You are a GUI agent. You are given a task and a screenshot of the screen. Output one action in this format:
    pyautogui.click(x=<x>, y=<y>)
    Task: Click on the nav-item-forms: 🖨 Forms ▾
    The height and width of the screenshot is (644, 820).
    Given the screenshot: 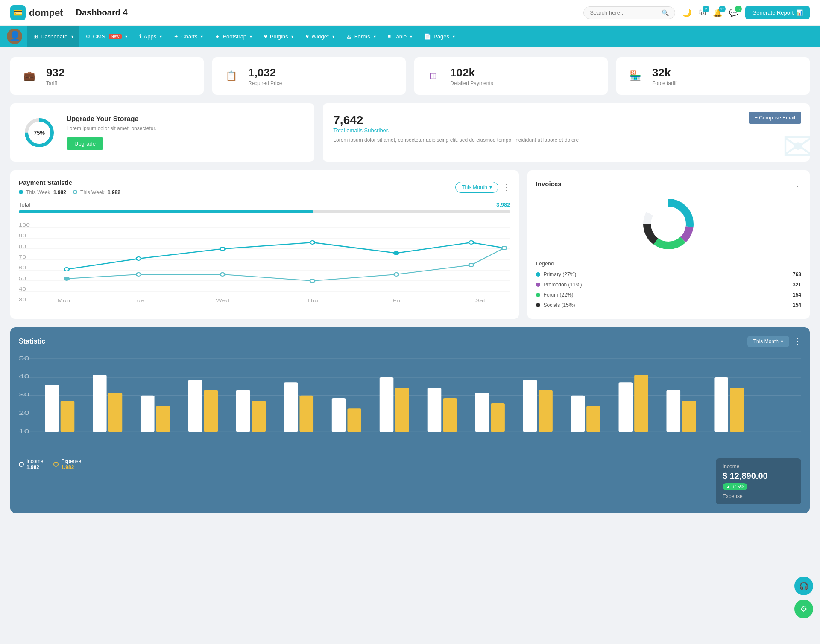 What is the action you would take?
    pyautogui.click(x=361, y=36)
    